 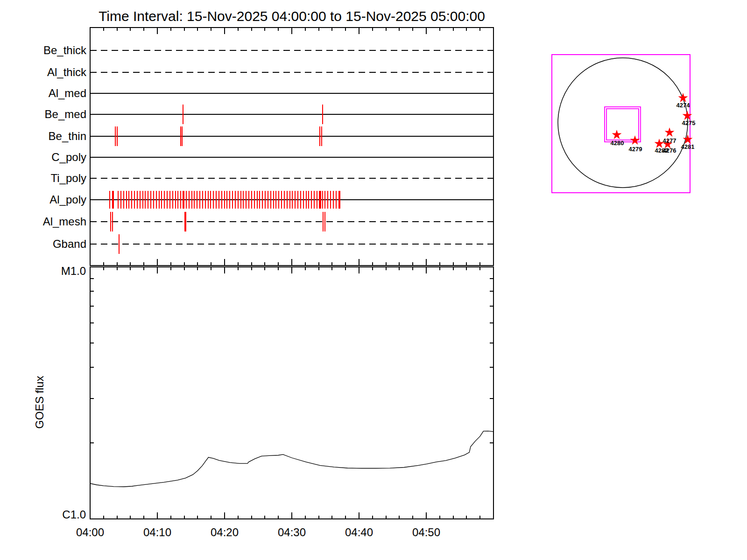 I want to click on channel-label-Al_med: Al_med, so click(x=67, y=93).